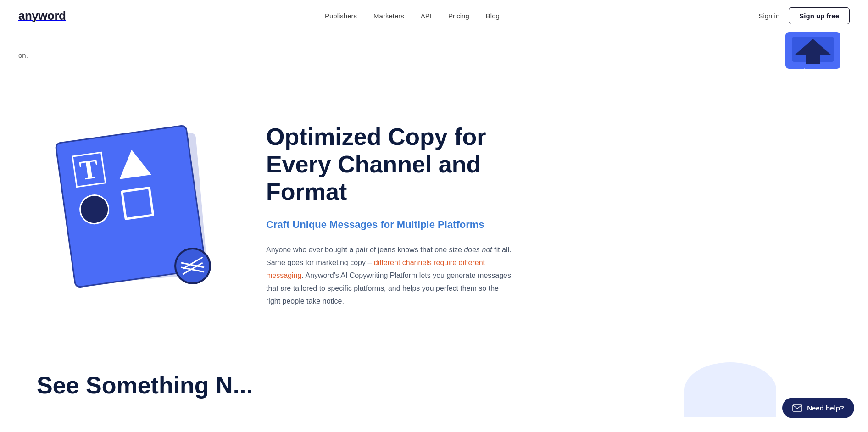  Describe the element at coordinates (145, 385) in the screenshot. I see `bottom-heading-partial: See Something N...` at that location.